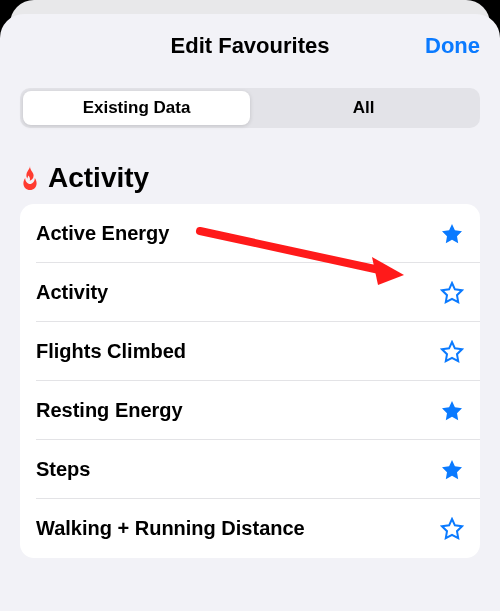 This screenshot has width=500, height=611. Describe the element at coordinates (110, 410) in the screenshot. I see `row-label: Resting Energy` at that location.